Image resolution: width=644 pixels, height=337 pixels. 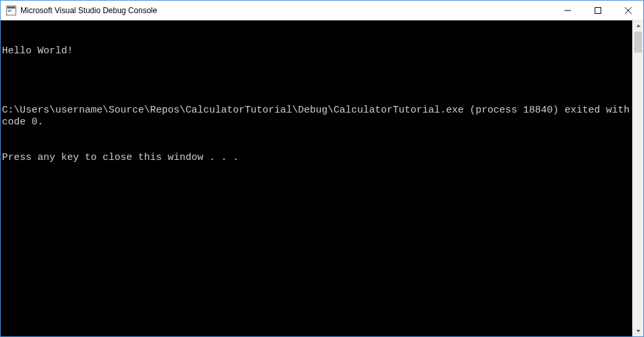 I want to click on console-line: C:\Users\username\Source\Repos\Calculato…, so click(x=316, y=117).